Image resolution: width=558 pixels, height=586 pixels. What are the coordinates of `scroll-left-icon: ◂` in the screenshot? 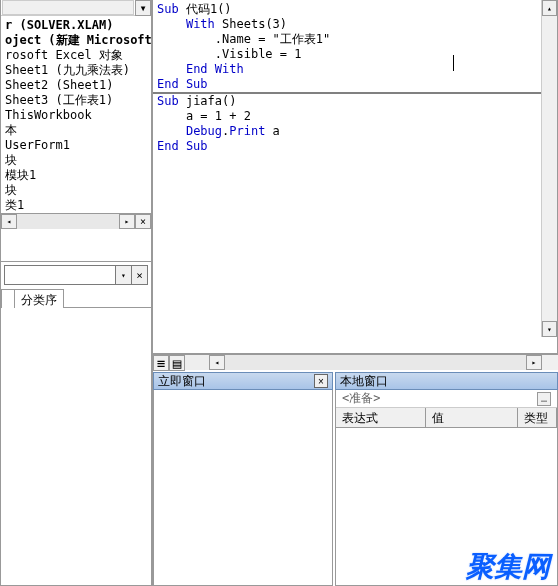 It's located at (217, 362).